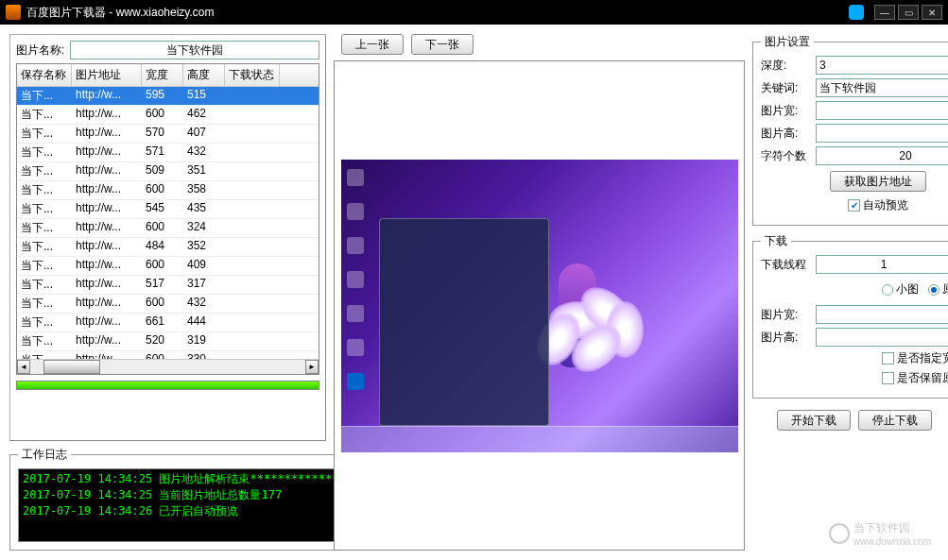  I want to click on next-button: 下一张, so click(442, 44).